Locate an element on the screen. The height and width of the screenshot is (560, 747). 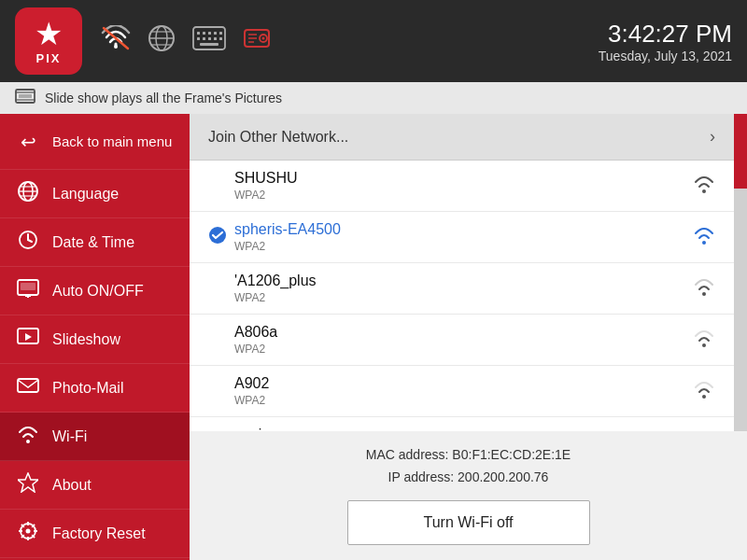
network-item: SHUSHU WPA2 is located at coordinates (461, 187).